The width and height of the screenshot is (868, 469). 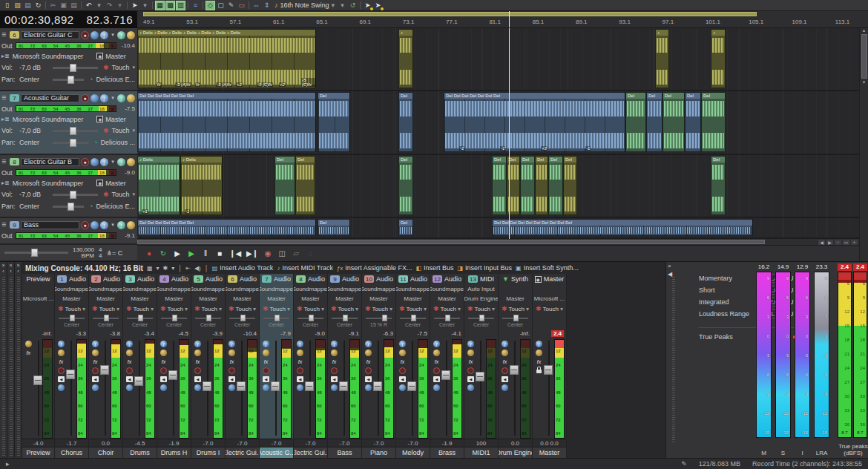 I want to click on strip-name: Drums, so click(x=139, y=453).